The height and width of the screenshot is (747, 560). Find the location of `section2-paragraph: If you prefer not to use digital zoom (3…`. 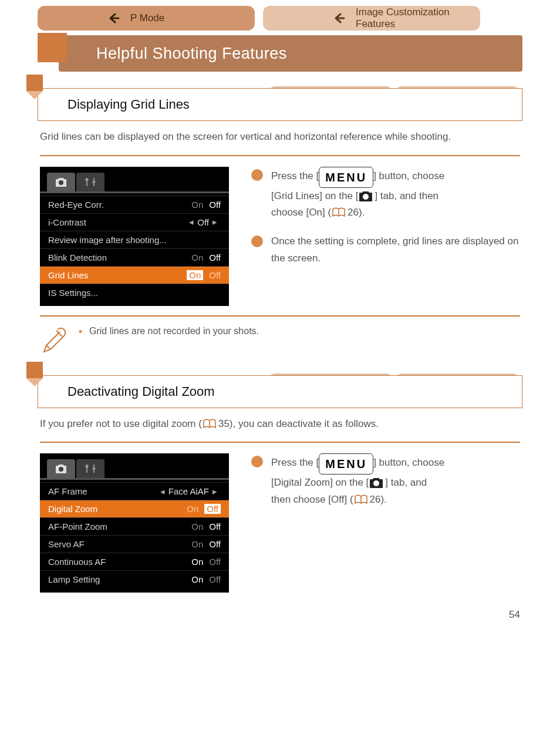

section2-paragraph: If you prefer not to use digital zoom (3… is located at coordinates (280, 424).